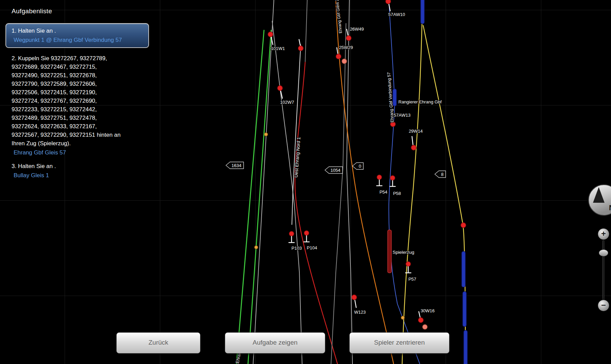  I want to click on mileage-markers: 1634 1054 0 8, so click(336, 170).